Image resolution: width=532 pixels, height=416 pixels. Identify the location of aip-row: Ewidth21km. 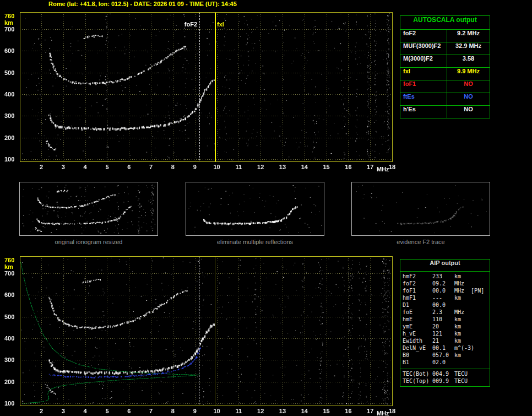
(445, 342).